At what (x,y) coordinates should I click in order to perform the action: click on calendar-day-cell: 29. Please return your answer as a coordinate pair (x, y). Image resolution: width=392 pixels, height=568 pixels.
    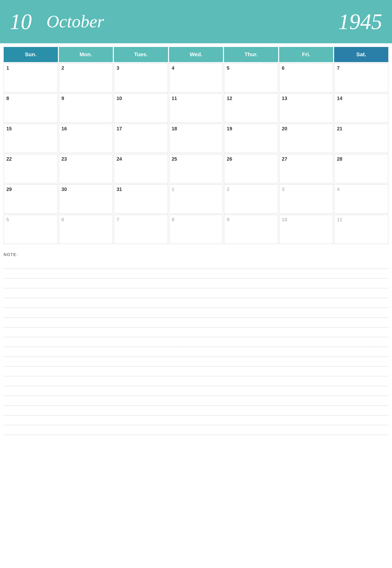
    Looking at the image, I should click on (31, 199).